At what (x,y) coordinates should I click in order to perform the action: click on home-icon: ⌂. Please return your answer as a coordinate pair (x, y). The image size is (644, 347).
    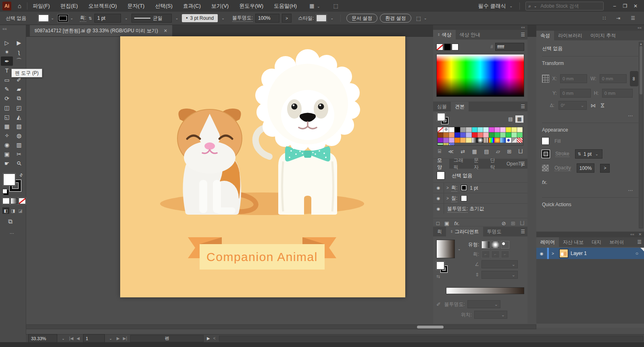
    Looking at the image, I should click on (19, 6).